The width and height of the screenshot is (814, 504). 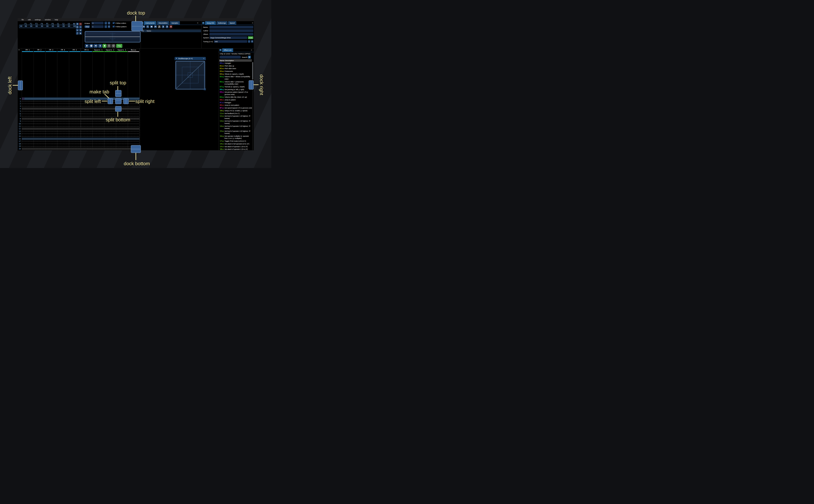 What do you see at coordinates (23, 20) in the screenshot?
I see `menu-file: file` at bounding box center [23, 20].